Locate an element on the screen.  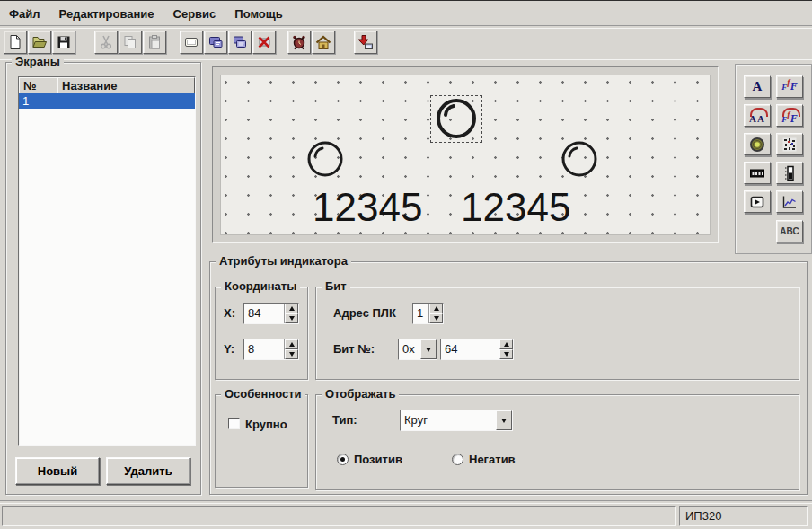
x-up-button is located at coordinates (291, 309).